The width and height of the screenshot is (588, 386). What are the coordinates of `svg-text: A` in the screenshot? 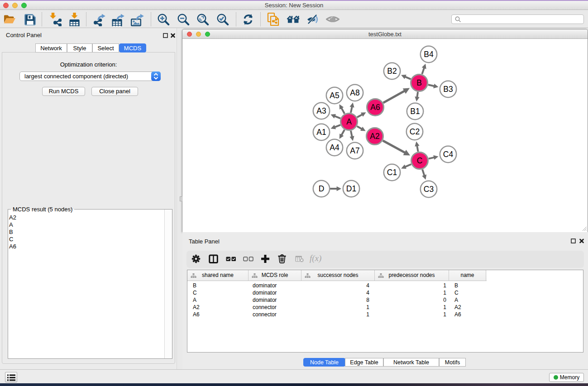 It's located at (349, 122).